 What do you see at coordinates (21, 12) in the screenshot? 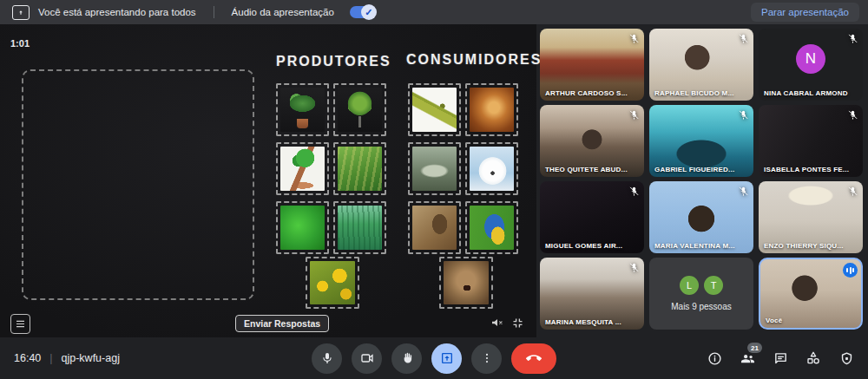
I see `present-to-all-icon` at bounding box center [21, 12].